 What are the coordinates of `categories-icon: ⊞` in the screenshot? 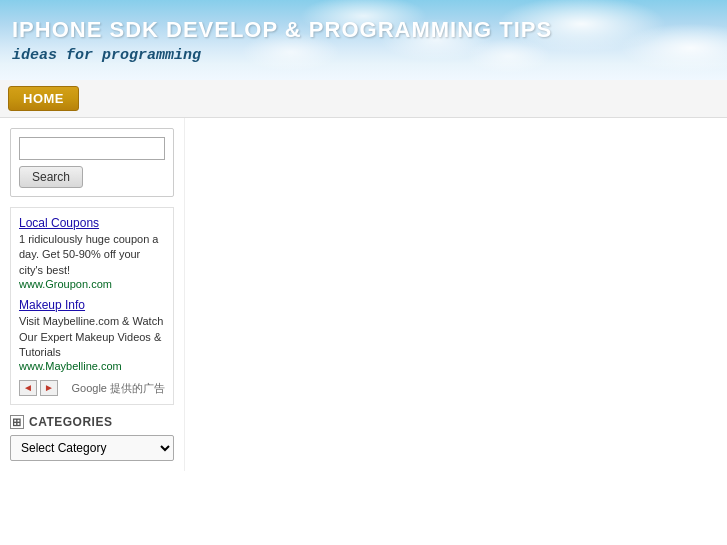 It's located at (17, 422).